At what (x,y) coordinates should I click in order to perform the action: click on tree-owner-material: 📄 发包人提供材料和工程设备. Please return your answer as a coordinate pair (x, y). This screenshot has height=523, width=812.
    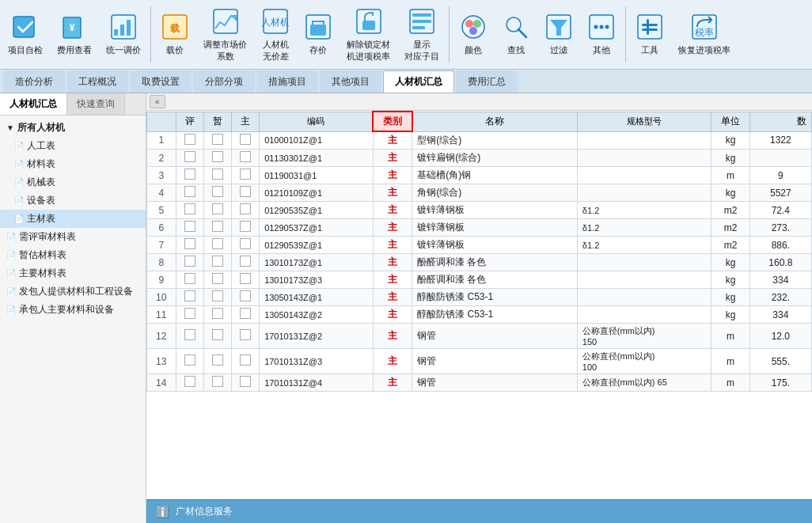
    Looking at the image, I should click on (73, 291).